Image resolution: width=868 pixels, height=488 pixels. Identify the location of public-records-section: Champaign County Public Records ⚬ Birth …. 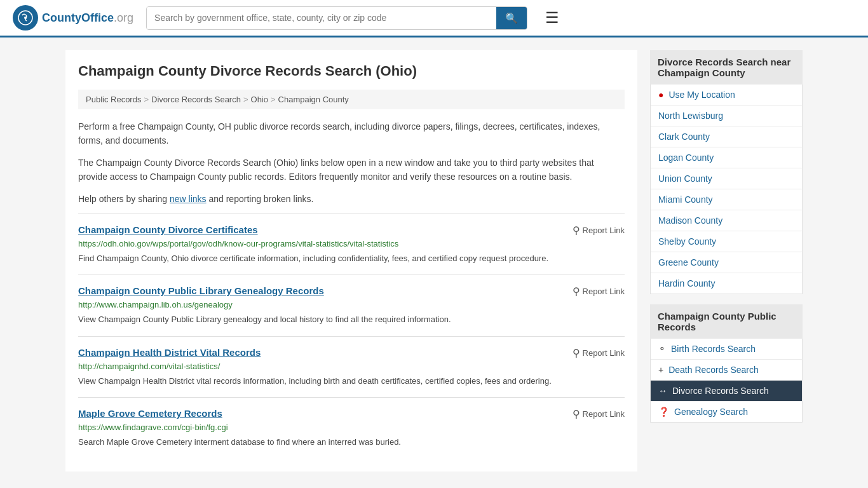
(726, 363).